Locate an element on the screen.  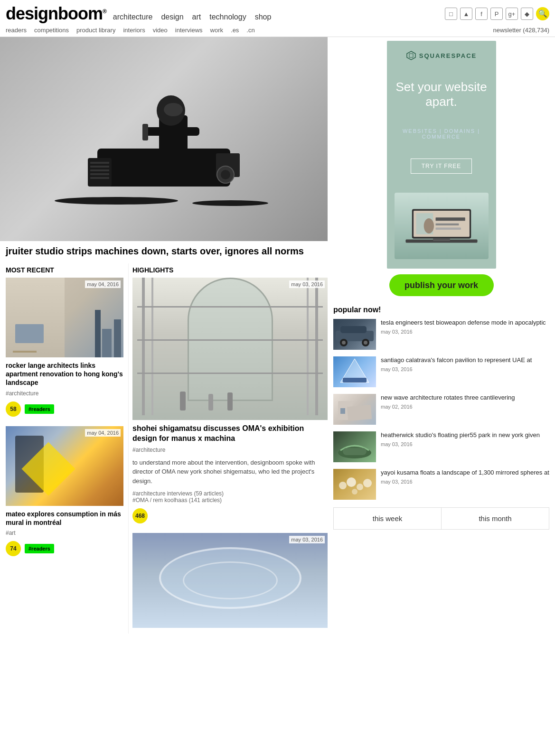
top-nav: architecture design art technology shop is located at coordinates (192, 17).